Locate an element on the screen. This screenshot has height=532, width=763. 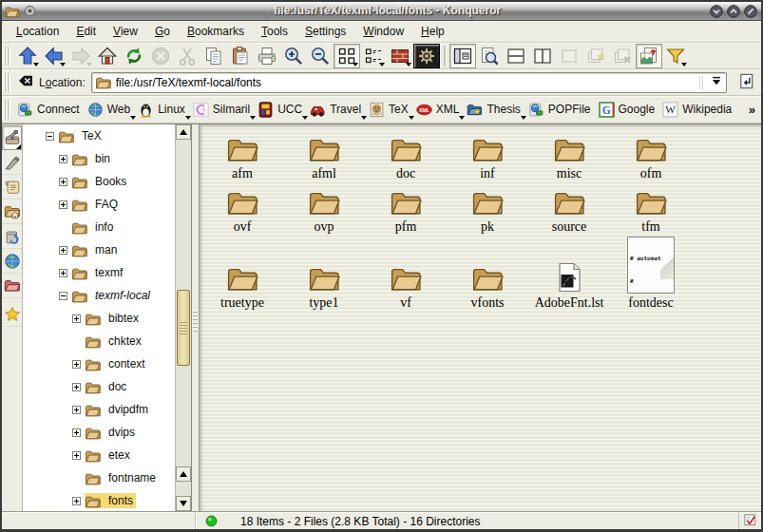
file-item-vfonts: vfonts is located at coordinates (487, 272).